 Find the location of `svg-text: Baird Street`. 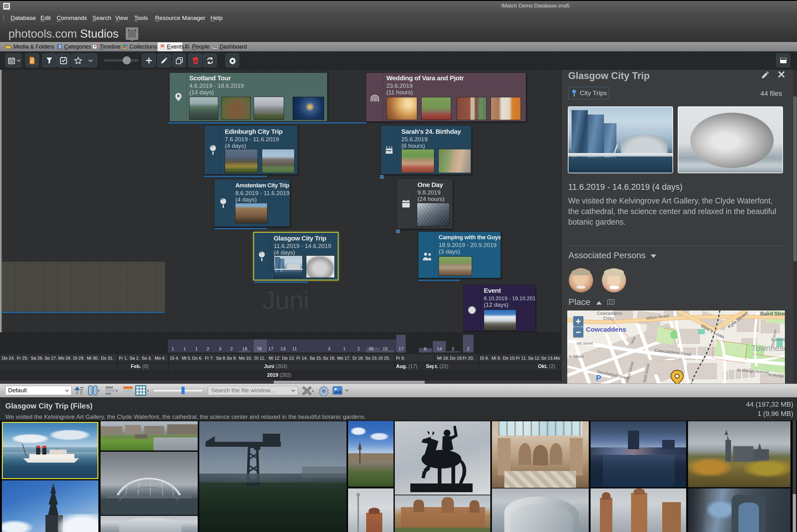

svg-text: Baird Street is located at coordinates (773, 314).